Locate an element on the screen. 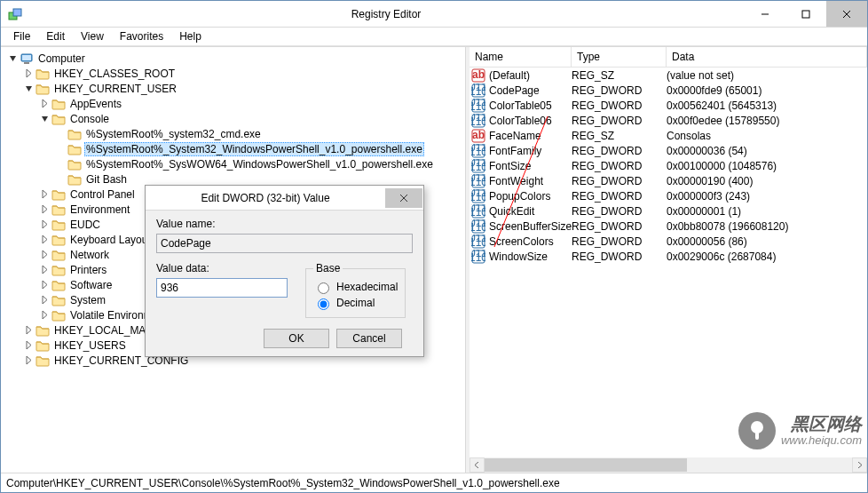 This screenshot has height=493, width=868. value-row: QuickEditREG_DWORD0x00000001 (1) is located at coordinates (668, 211).